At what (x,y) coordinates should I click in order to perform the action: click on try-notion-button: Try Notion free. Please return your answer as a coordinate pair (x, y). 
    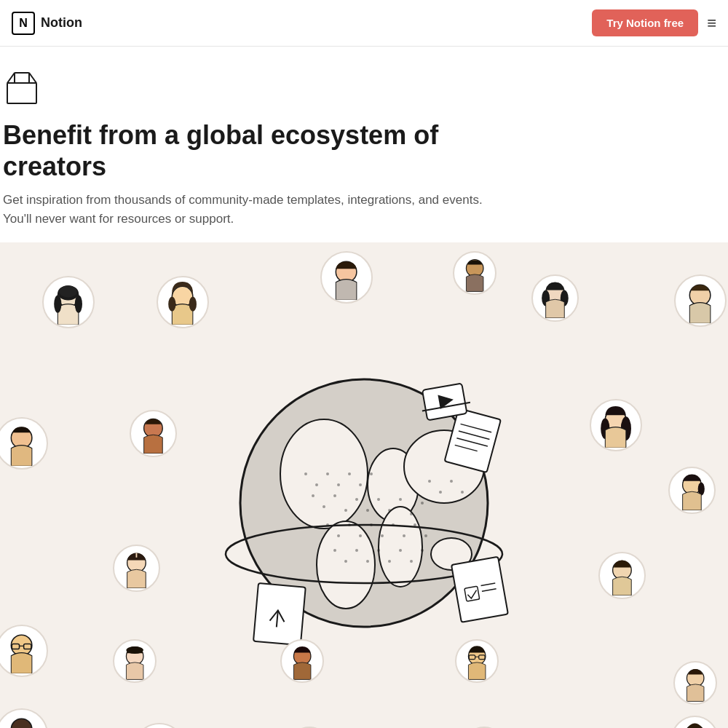
    Looking at the image, I should click on (645, 23).